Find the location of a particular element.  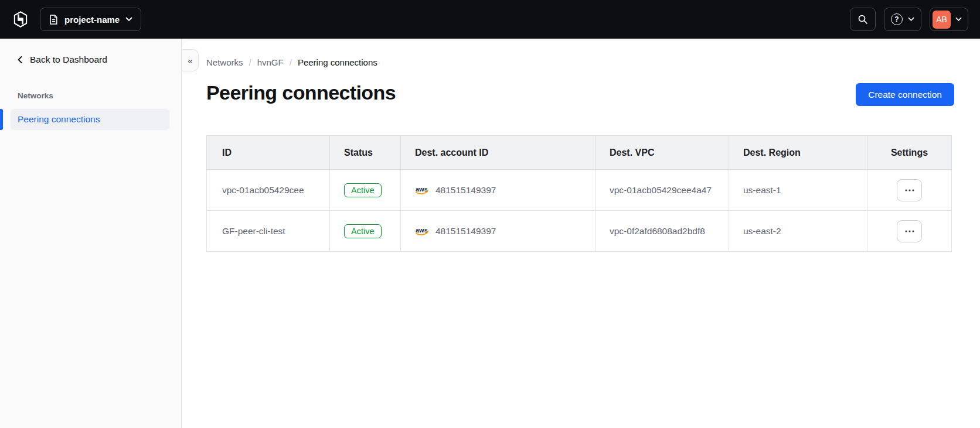

hashicorp-logo-icon is located at coordinates (21, 19).